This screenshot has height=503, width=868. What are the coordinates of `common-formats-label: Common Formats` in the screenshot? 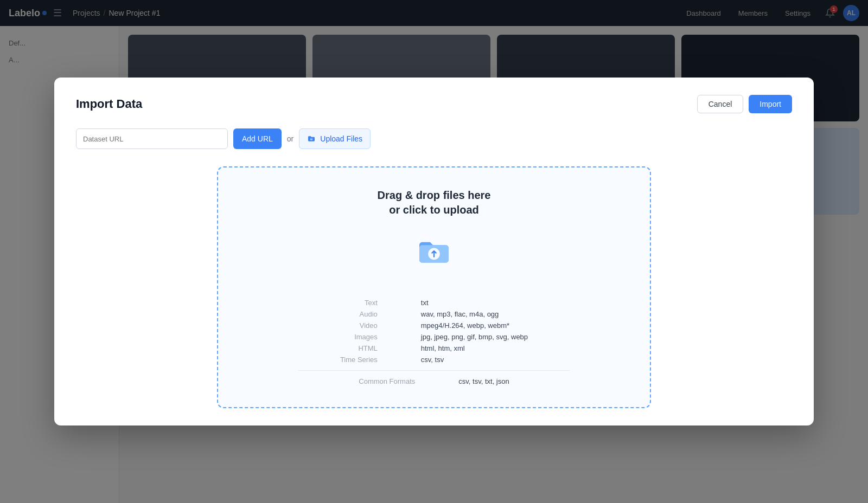 It's located at (357, 382).